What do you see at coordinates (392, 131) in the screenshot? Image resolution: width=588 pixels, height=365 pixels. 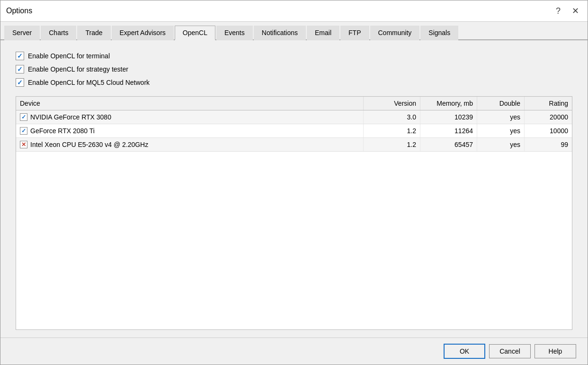 I see `row2-version: 1.2` at bounding box center [392, 131].